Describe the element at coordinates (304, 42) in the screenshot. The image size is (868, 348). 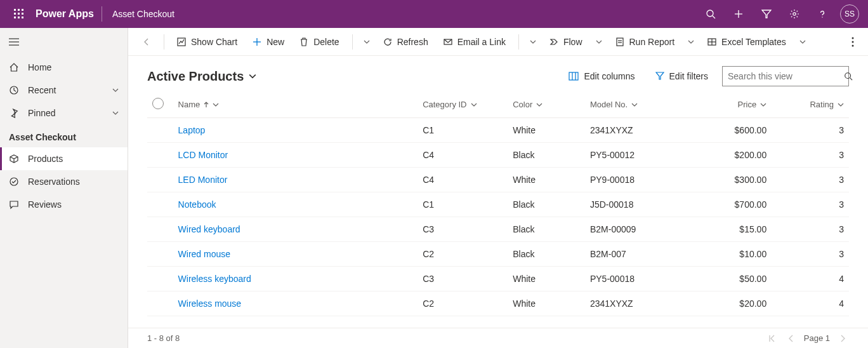
I see `trash-icon` at that location.